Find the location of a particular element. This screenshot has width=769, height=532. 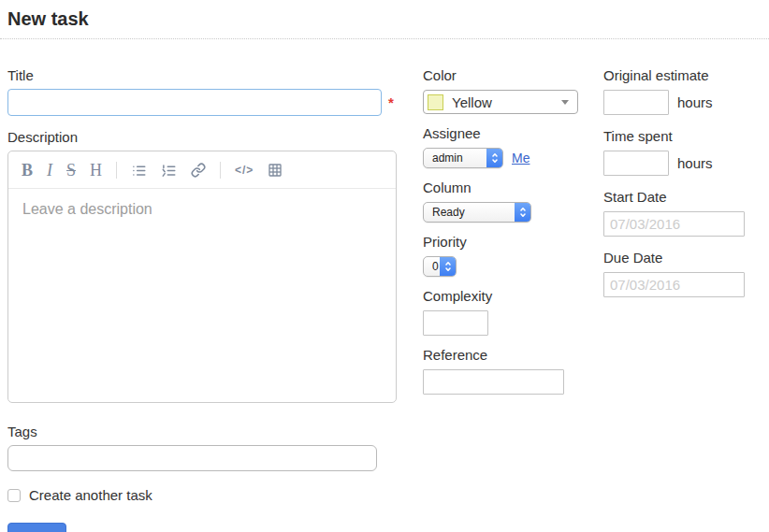

time-spent-group: Time spent hours is located at coordinates (687, 151).